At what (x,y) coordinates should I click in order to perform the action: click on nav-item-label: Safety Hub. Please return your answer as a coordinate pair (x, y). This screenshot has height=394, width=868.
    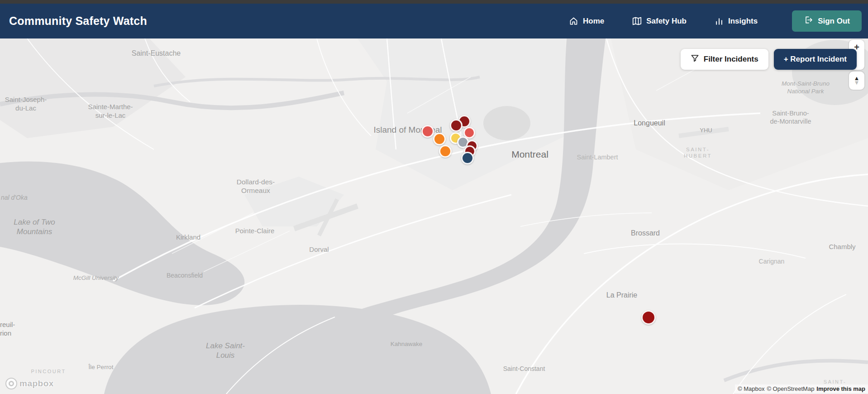
    Looking at the image, I should click on (666, 21).